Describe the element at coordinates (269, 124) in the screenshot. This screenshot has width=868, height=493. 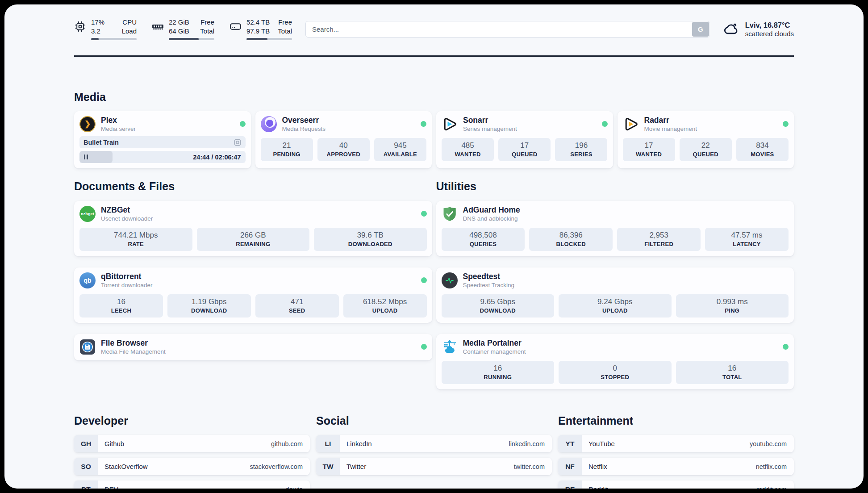
I see `overseerr-icon` at that location.